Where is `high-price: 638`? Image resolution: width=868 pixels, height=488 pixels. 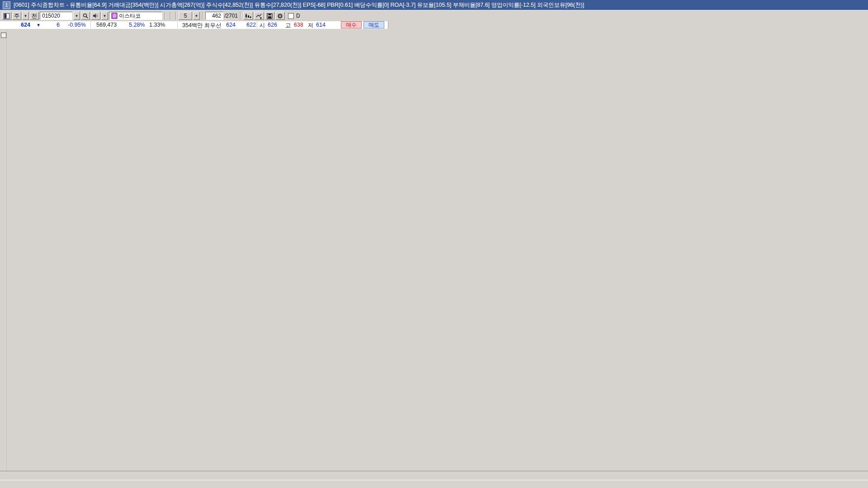 high-price: 638 is located at coordinates (298, 25).